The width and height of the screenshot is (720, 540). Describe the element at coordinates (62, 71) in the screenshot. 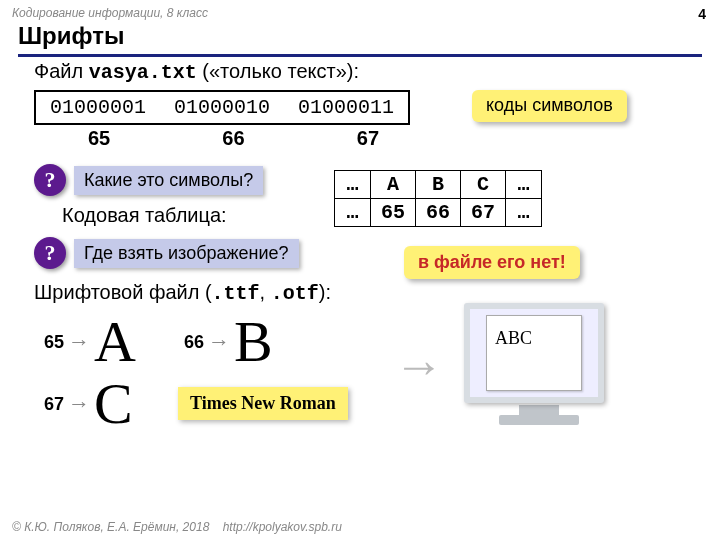

I see `file-prefix: Файл` at that location.